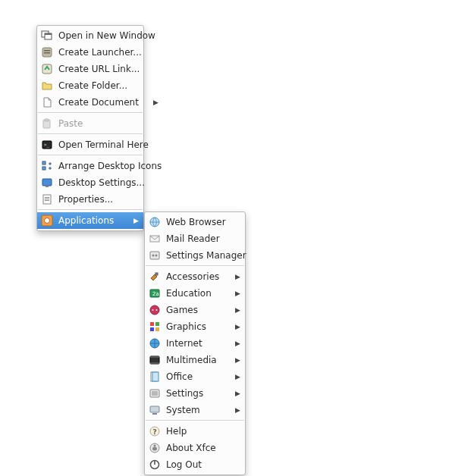  I want to click on menu-label: Desktop Settings..., so click(108, 183).